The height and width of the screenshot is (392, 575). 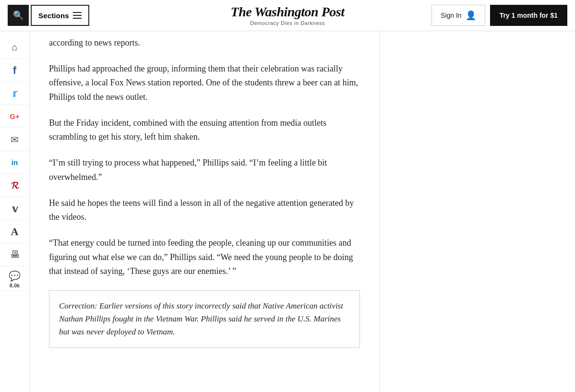 What do you see at coordinates (15, 140) in the screenshot?
I see `email-share-icon: ✉` at bounding box center [15, 140].